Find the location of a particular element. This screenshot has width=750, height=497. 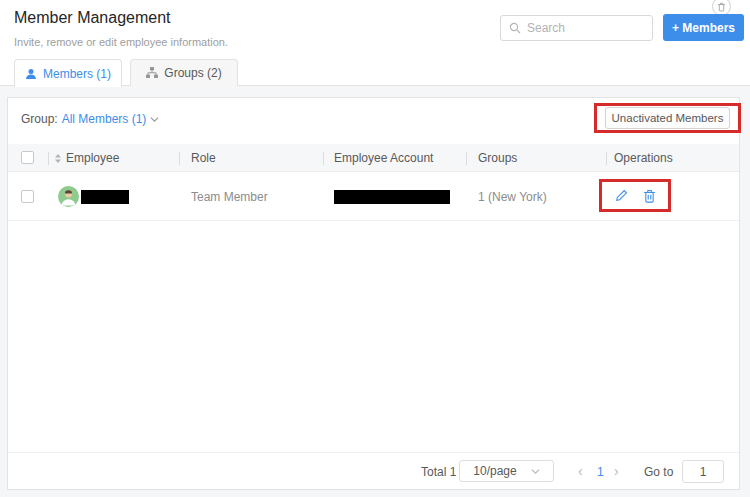

prev-page-button: ‹ is located at coordinates (580, 471).